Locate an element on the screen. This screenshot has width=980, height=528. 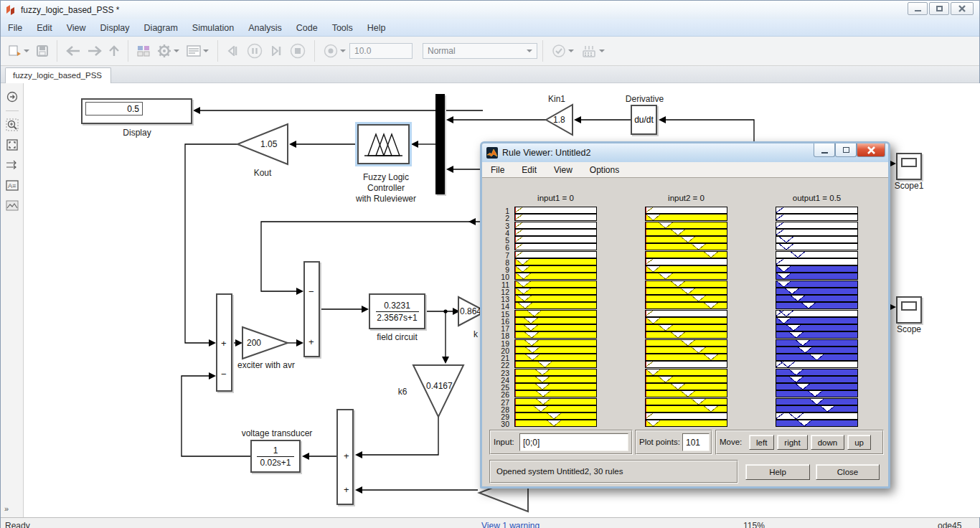
rule-10-input2-plot is located at coordinates (686, 276).